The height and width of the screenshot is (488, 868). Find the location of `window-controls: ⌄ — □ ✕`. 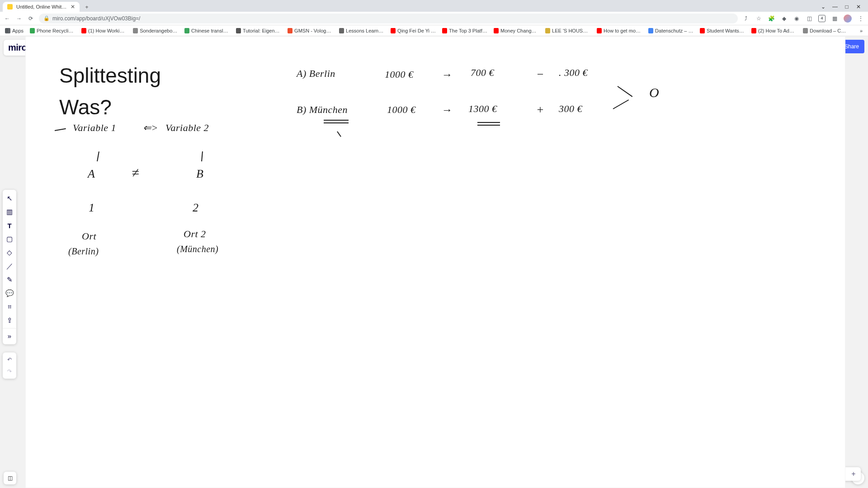

window-controls: ⌄ — □ ✕ is located at coordinates (843, 8).